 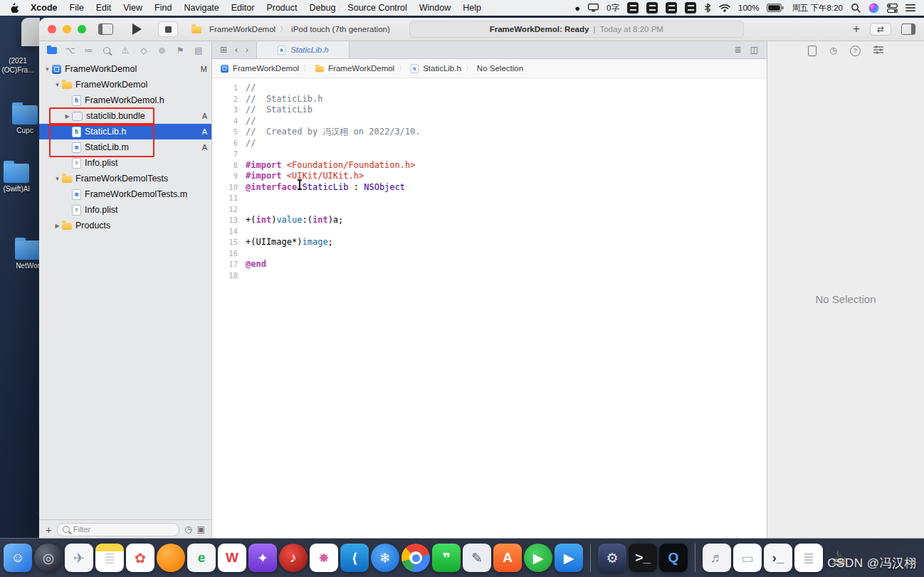 I want to click on wifi-icon, so click(x=725, y=8).